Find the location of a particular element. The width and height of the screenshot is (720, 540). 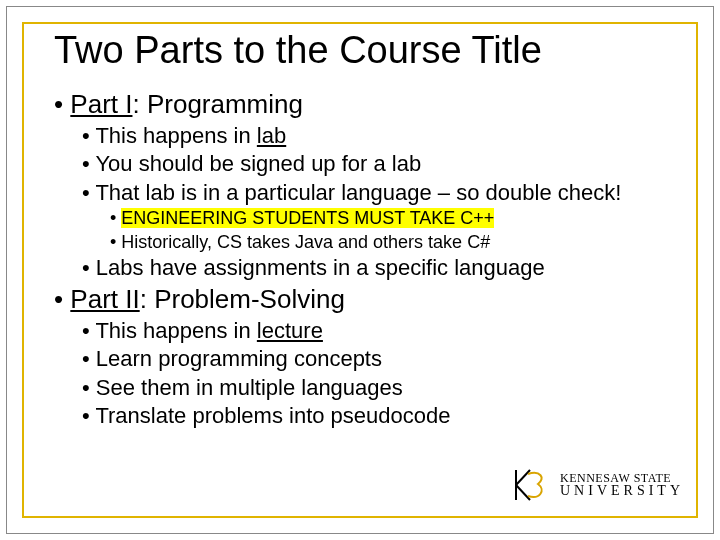

part1-item-lab-underline: lab is located at coordinates (272, 136).